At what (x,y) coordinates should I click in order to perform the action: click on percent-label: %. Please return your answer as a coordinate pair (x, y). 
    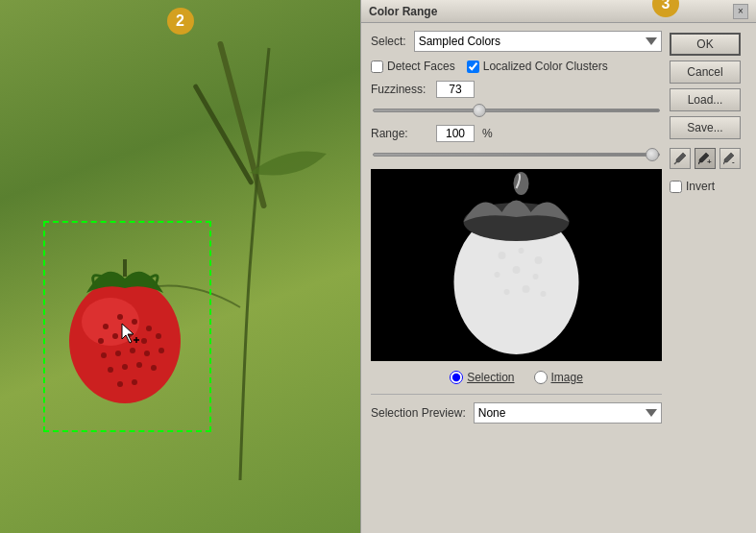
    Looking at the image, I should click on (488, 133).